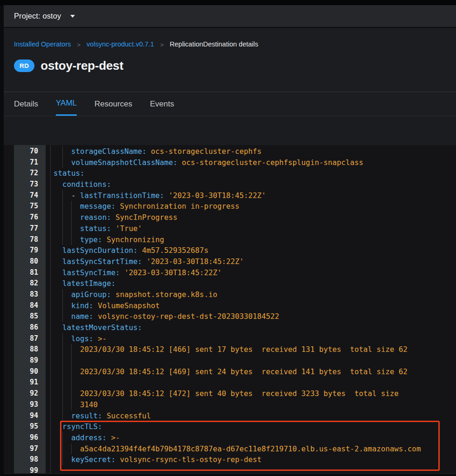 Image resolution: width=456 pixels, height=476 pixels. Describe the element at coordinates (26, 185) in the screenshot. I see `line-number: 73` at that location.